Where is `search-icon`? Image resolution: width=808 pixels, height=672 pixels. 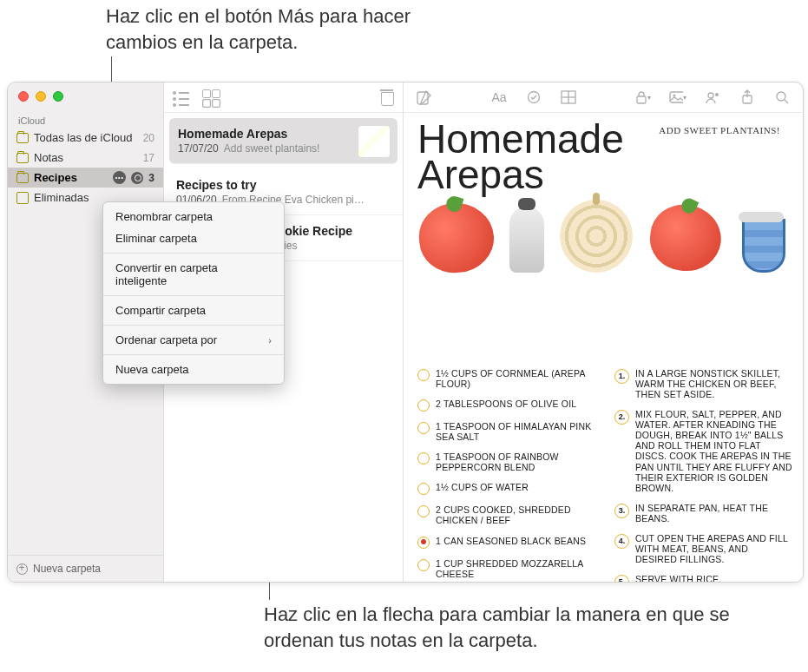
search-icon is located at coordinates (782, 97).